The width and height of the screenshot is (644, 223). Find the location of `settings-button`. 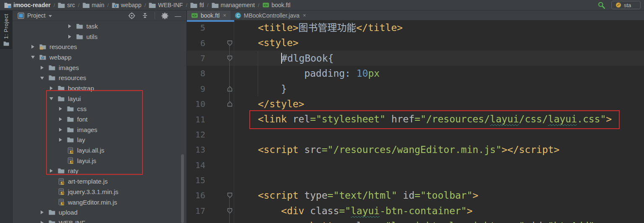

settings-button is located at coordinates (165, 16).